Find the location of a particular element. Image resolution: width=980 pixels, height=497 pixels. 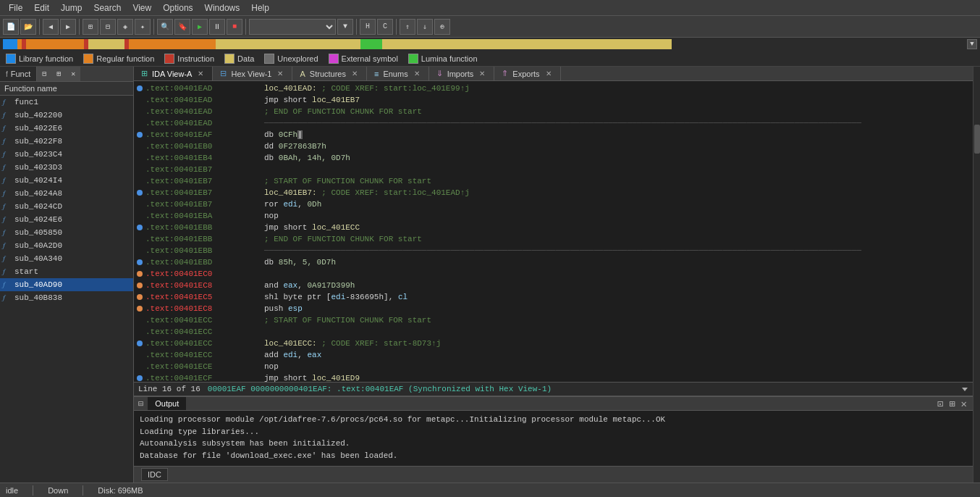

menu-file: File is located at coordinates (16, 8).